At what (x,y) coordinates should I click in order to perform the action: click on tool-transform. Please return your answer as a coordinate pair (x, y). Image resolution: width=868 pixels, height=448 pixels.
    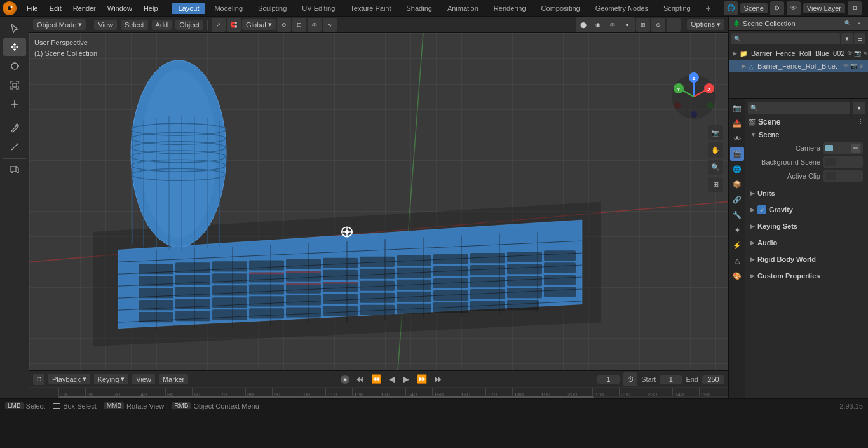
    Looking at the image, I should click on (15, 104).